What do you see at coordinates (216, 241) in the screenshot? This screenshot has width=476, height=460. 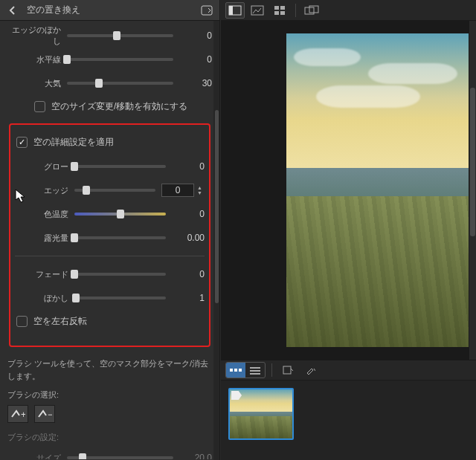 I see `left-panel-scrollbar` at bounding box center [216, 241].